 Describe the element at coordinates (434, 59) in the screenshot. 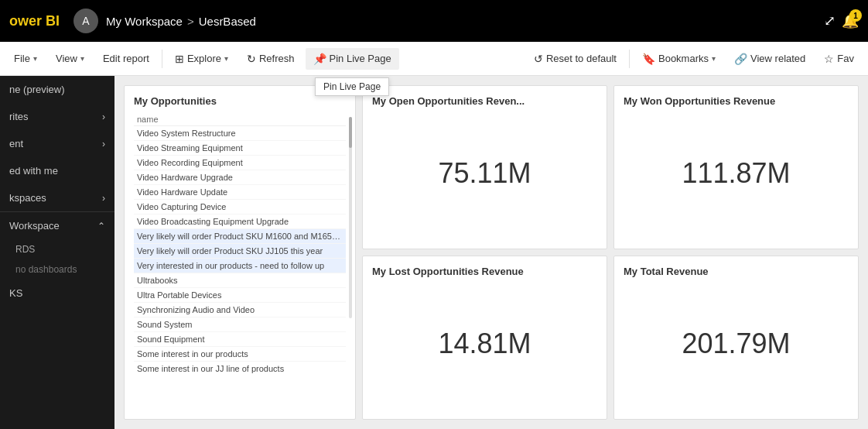

I see `menu-bar: File ▾ View ▾ Edit report ⊞ Explore ▾ ↻ …` at that location.